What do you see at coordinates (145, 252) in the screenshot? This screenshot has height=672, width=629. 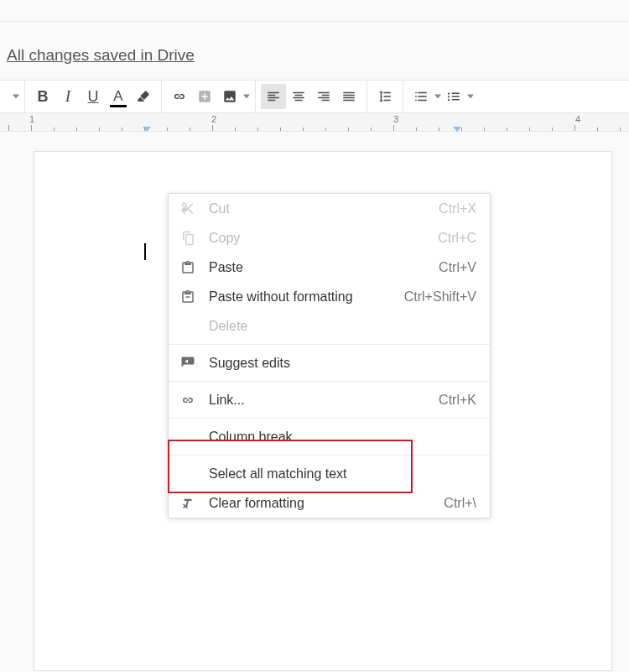 I see `text-cursor` at bounding box center [145, 252].